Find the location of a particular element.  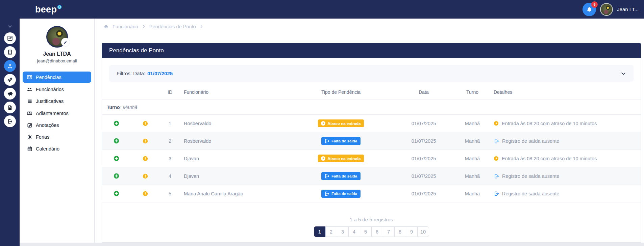

row-id: 3 is located at coordinates (170, 159).